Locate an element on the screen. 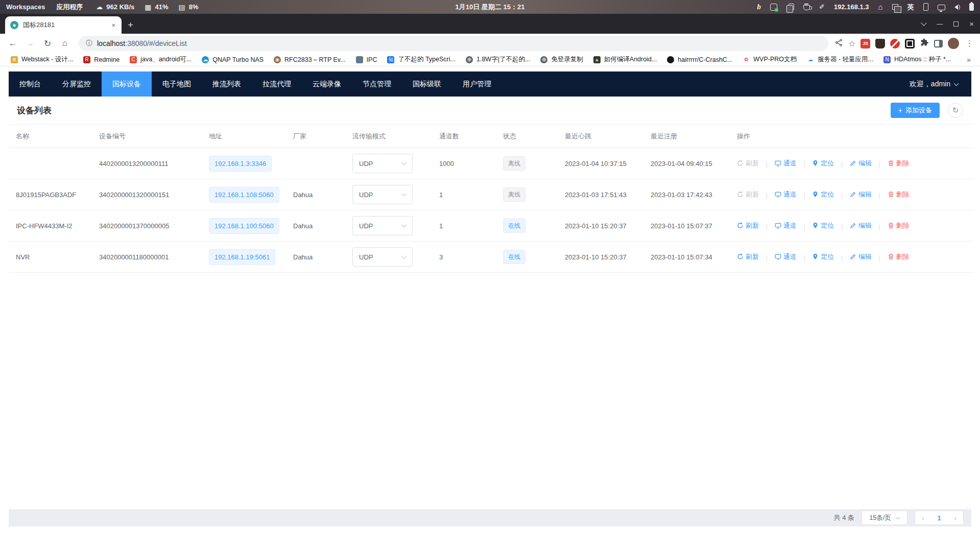  back-button: ← is located at coordinates (13, 43).